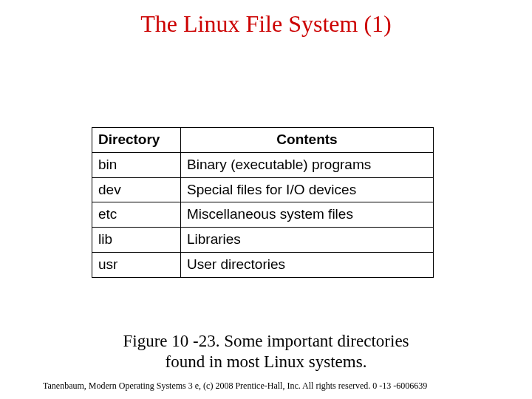 The height and width of the screenshot is (399, 532). Describe the element at coordinates (307, 190) in the screenshot. I see `cell-contents: Special files for I/O devices` at that location.